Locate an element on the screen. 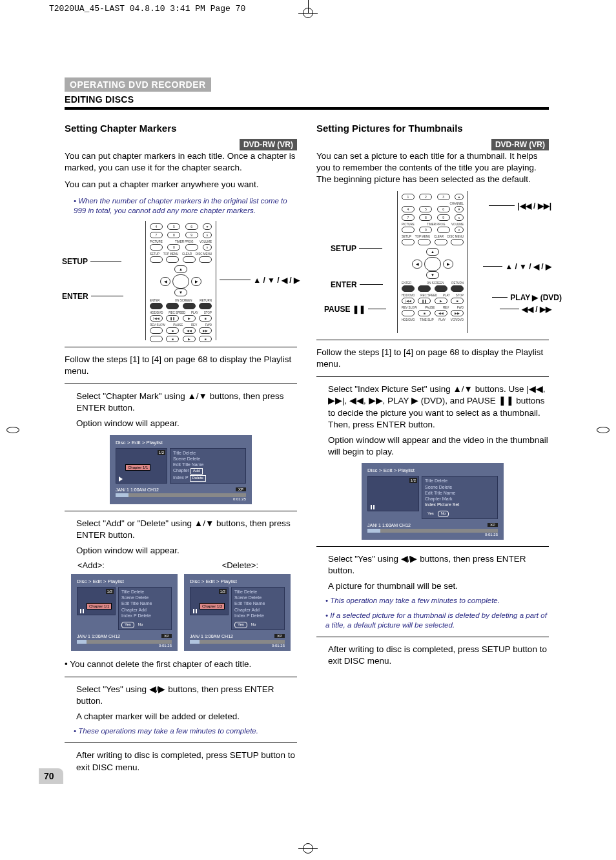  right-title: Setting Pictures for Thumbnails is located at coordinates (433, 128).